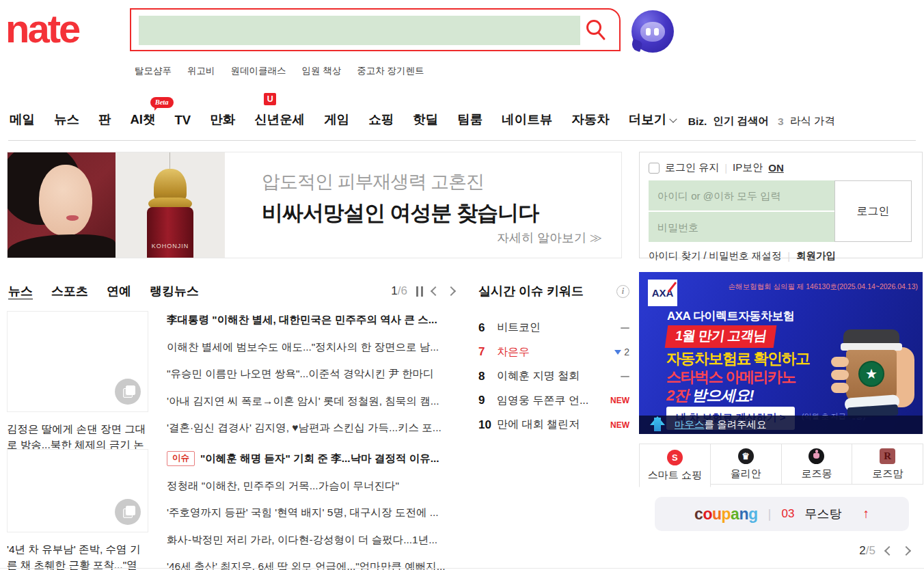 Image resolution: width=924 pixels, height=570 pixels. I want to click on logo-letter: c, so click(698, 514).